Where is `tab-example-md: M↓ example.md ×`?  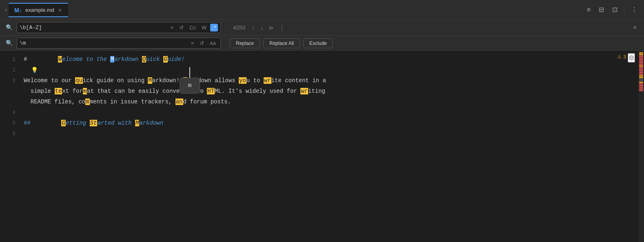 tab-example-md: M↓ example.md × is located at coordinates (38, 10).